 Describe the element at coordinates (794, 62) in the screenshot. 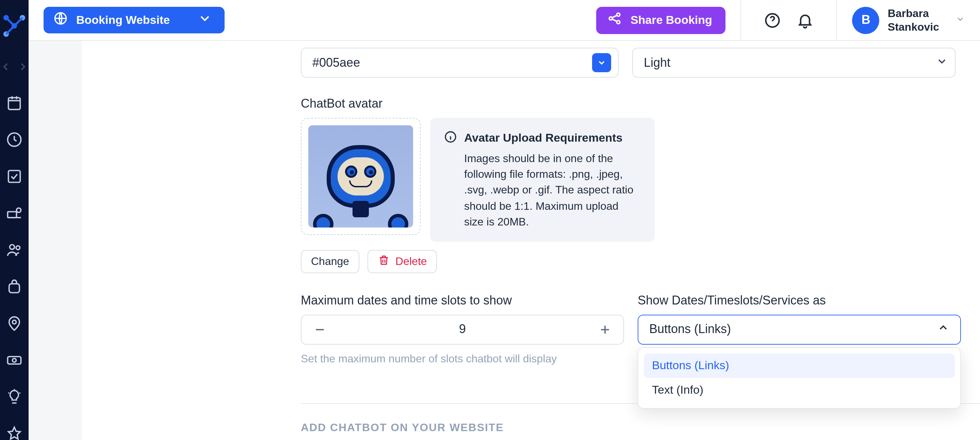

I see `theme-select: Light` at that location.